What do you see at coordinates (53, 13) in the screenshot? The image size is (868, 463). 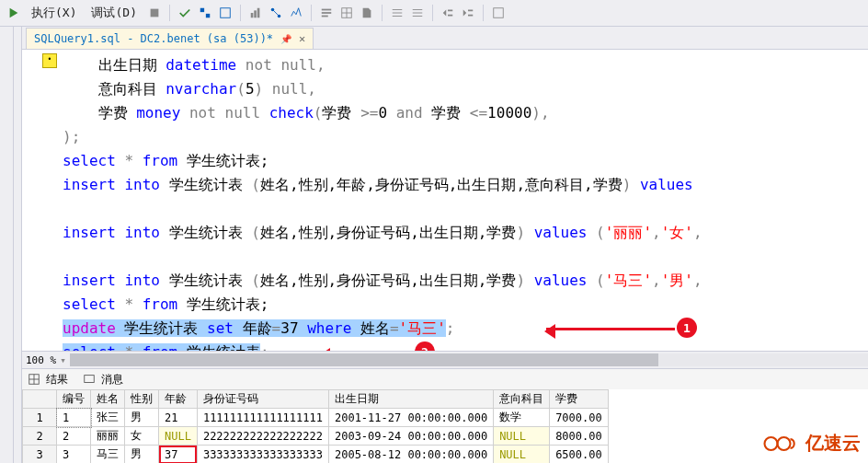 I see `execute-menu: 执行(X)` at bounding box center [53, 13].